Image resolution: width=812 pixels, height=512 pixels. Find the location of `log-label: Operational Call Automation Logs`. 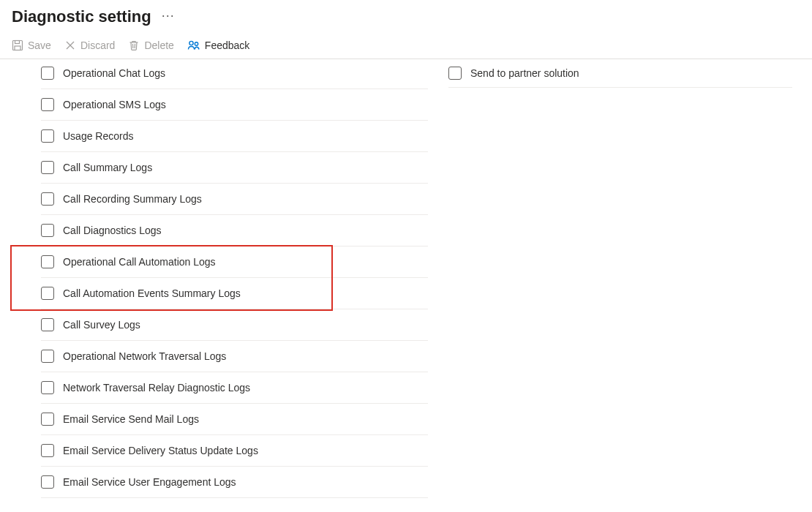

log-label: Operational Call Automation Logs is located at coordinates (139, 262).